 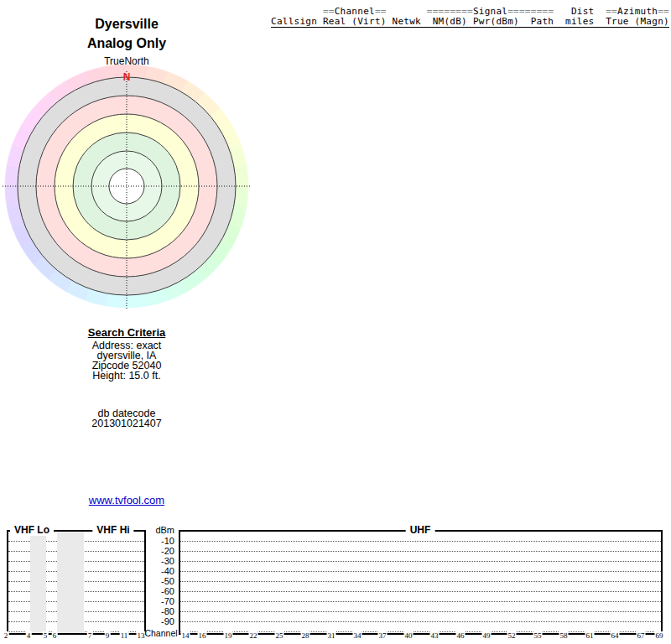 What do you see at coordinates (32, 530) in the screenshot?
I see `band-label: VHF Lo` at bounding box center [32, 530].